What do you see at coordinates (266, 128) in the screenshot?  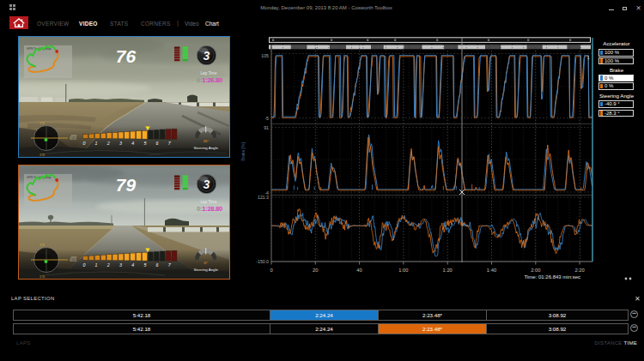 I see `svg-text: 91` at bounding box center [266, 128].